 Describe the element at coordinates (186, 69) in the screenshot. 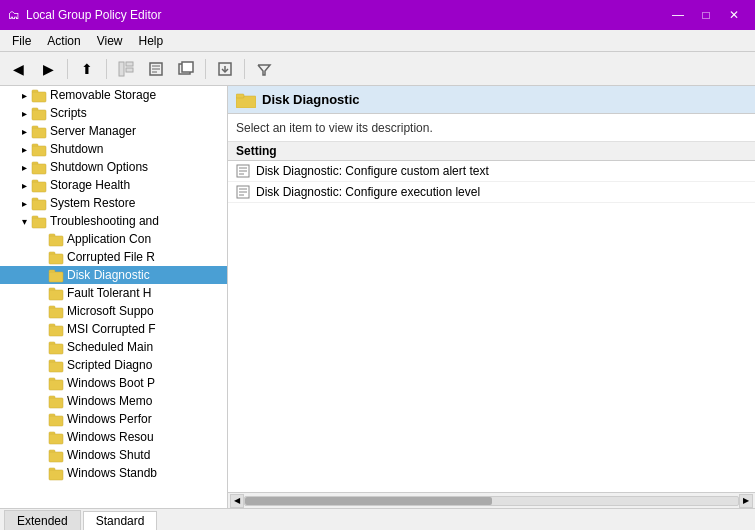

I see `new-window-button` at that location.